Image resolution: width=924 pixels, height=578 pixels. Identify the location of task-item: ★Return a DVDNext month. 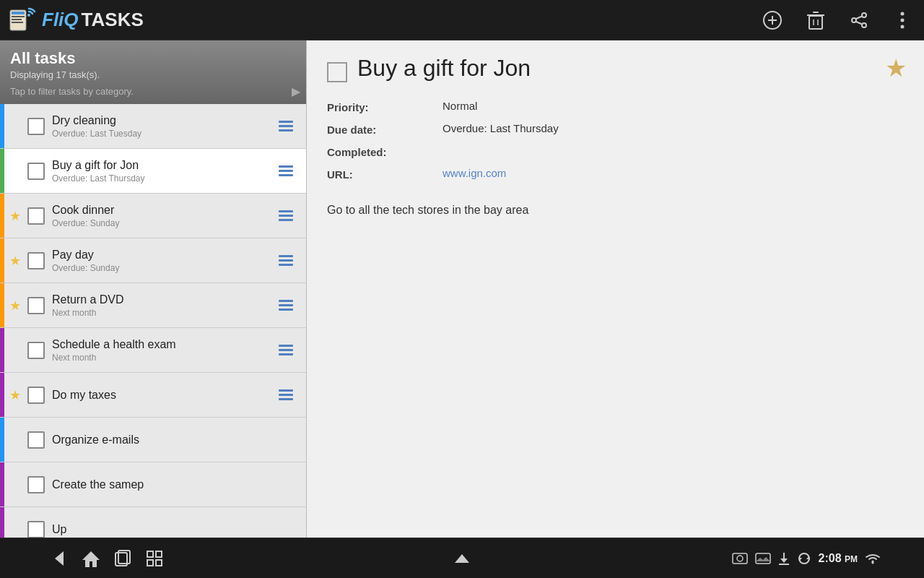
(153, 306).